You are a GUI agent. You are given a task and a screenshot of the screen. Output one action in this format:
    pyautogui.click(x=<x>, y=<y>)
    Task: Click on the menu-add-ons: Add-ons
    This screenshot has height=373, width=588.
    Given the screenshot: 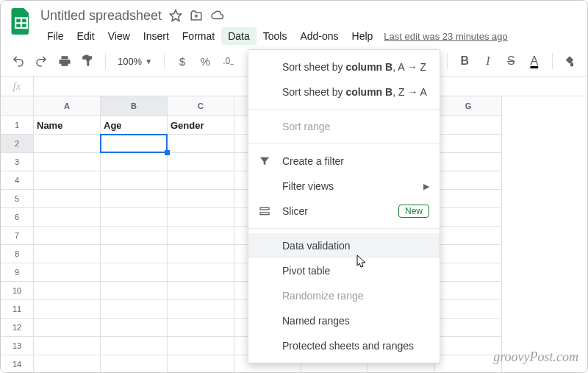 What is the action you would take?
    pyautogui.click(x=319, y=36)
    